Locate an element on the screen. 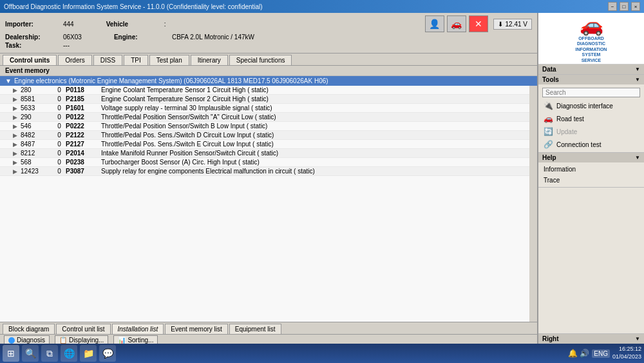  brand-logo: 🚗 OFFBOARDDIAGNOSTICINFORMATIONSYSTEMSER… is located at coordinates (591, 39).